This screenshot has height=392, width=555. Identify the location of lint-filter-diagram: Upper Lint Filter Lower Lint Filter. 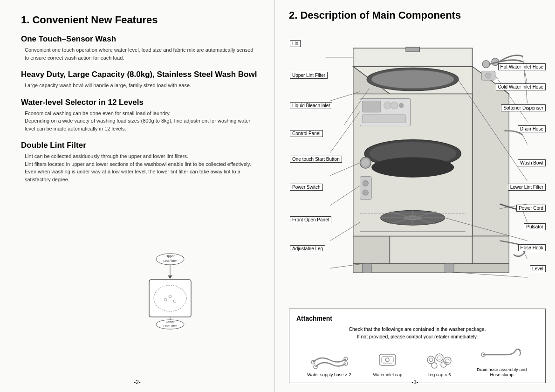
(170, 291).